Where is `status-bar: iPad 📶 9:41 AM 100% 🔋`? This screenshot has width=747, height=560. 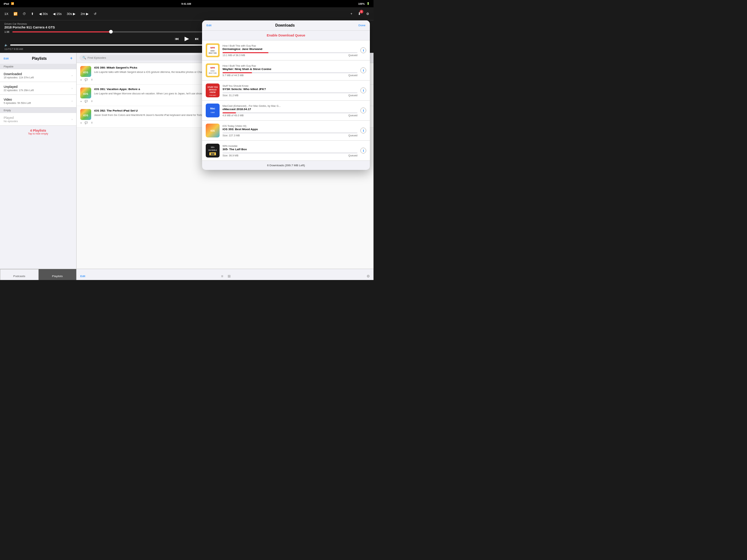
status-bar: iPad 📶 9:41 AM 100% 🔋 is located at coordinates (187, 4).